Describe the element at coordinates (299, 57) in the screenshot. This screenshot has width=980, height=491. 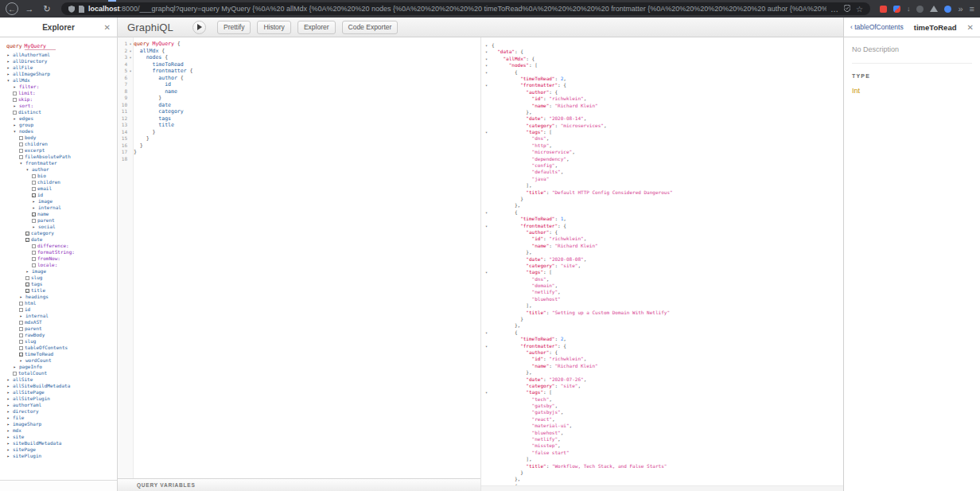
I see `editor-line: 3▾ nodes {` at that location.